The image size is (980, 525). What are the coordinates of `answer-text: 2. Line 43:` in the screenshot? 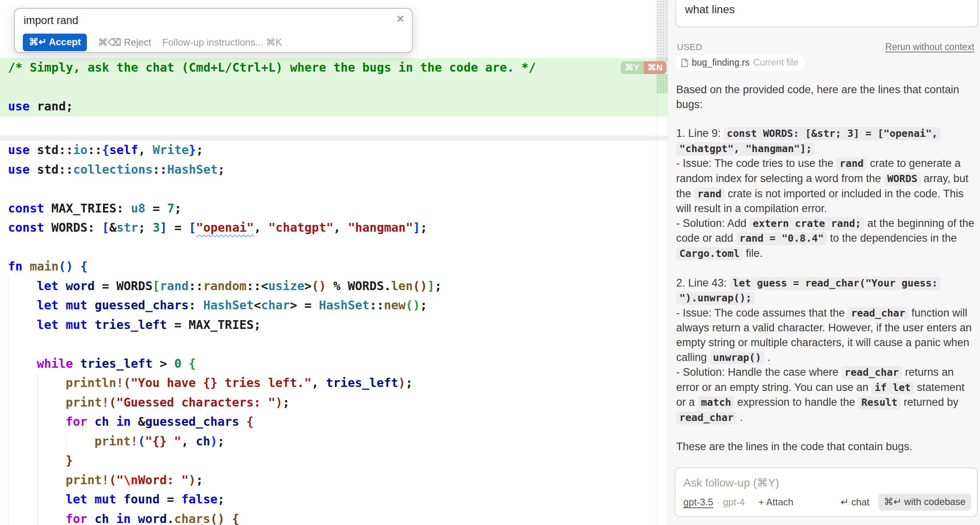 It's located at (703, 283).